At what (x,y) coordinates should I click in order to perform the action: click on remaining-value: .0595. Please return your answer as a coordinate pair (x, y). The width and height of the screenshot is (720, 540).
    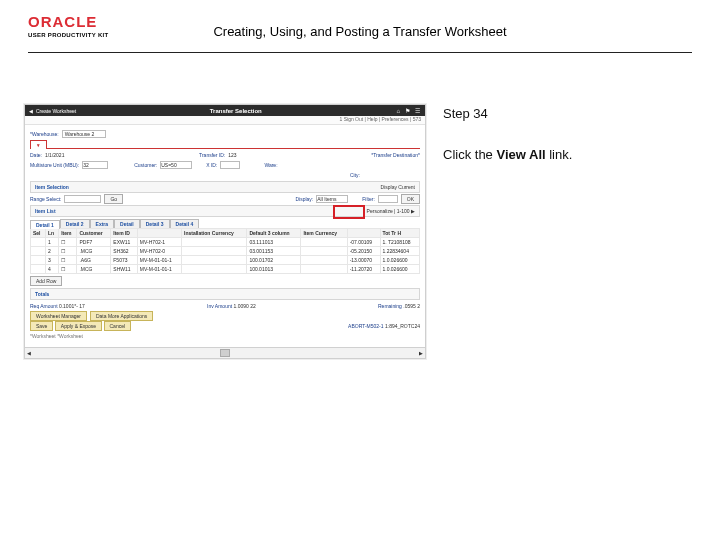
    Looking at the image, I should click on (410, 306).